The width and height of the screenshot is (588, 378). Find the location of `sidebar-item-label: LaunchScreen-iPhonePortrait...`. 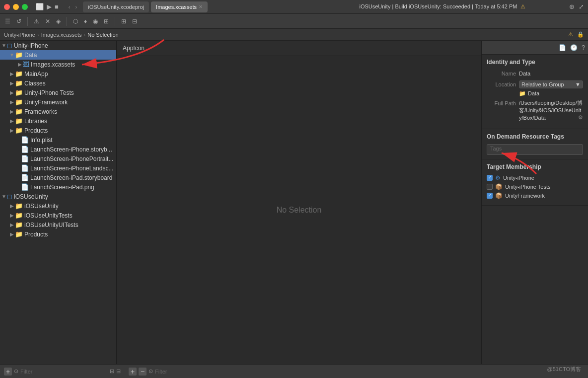

sidebar-item-label: LaunchScreen-iPhonePortrait... is located at coordinates (72, 159).